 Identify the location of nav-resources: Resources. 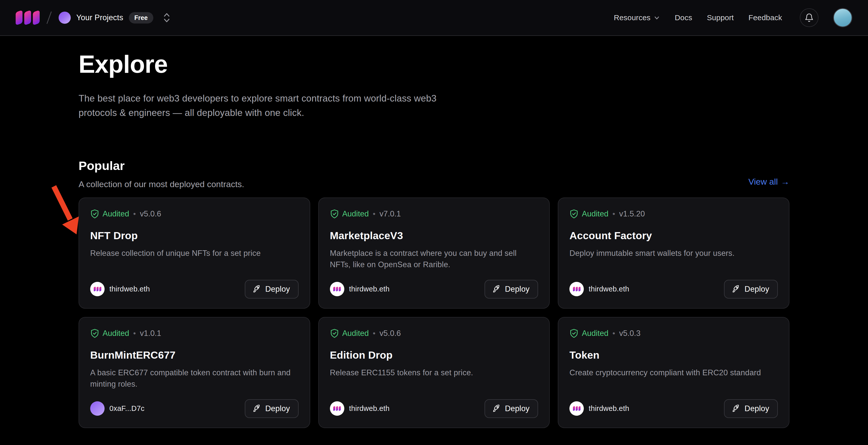
(637, 18).